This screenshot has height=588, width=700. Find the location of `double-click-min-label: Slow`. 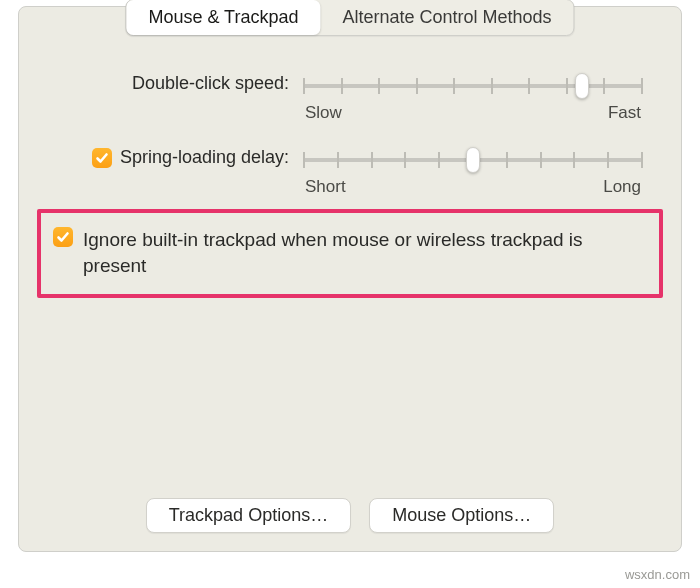

double-click-min-label: Slow is located at coordinates (324, 113).